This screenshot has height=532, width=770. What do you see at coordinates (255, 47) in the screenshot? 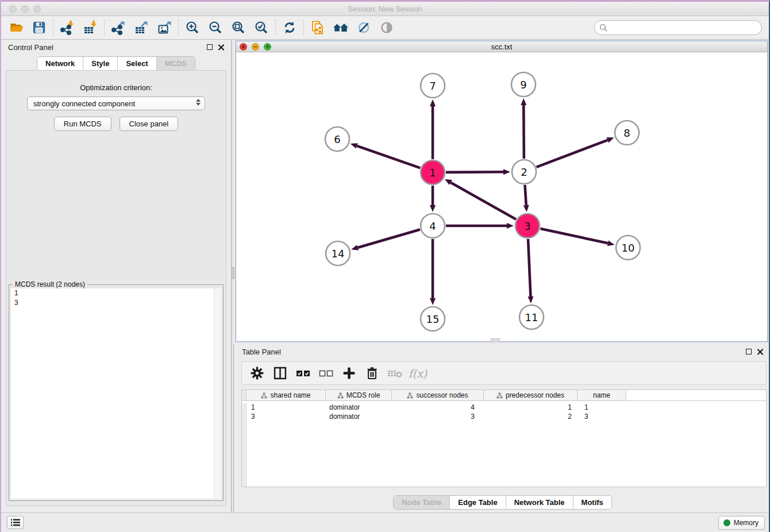
I see `network-minimize-icon` at bounding box center [255, 47].